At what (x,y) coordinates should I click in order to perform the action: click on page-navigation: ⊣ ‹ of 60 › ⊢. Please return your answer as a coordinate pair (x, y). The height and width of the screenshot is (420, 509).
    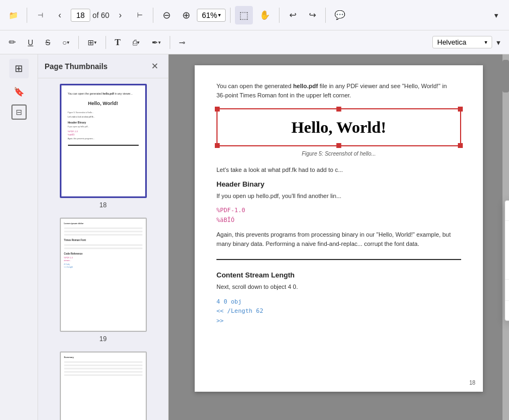
    Looking at the image, I should click on (90, 15).